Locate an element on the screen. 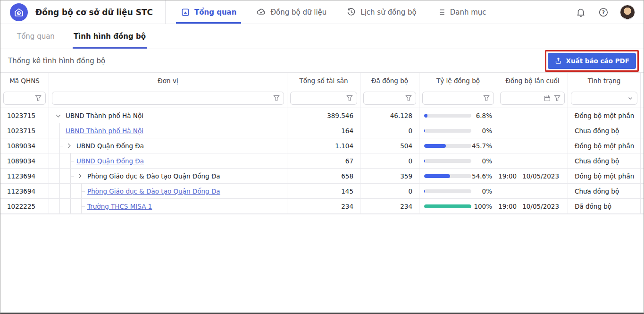 This screenshot has width=644, height=314. unit-name: UBND Thành phố Hà Nội is located at coordinates (105, 116).